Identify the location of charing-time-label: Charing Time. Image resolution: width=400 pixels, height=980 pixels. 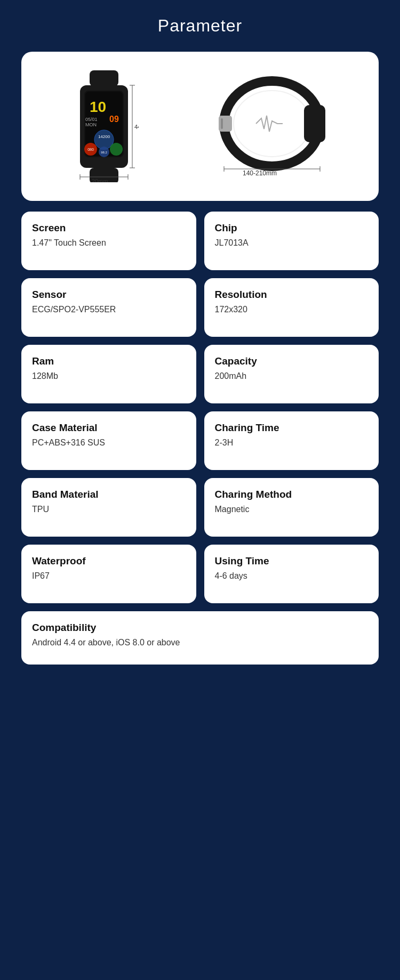
(247, 428).